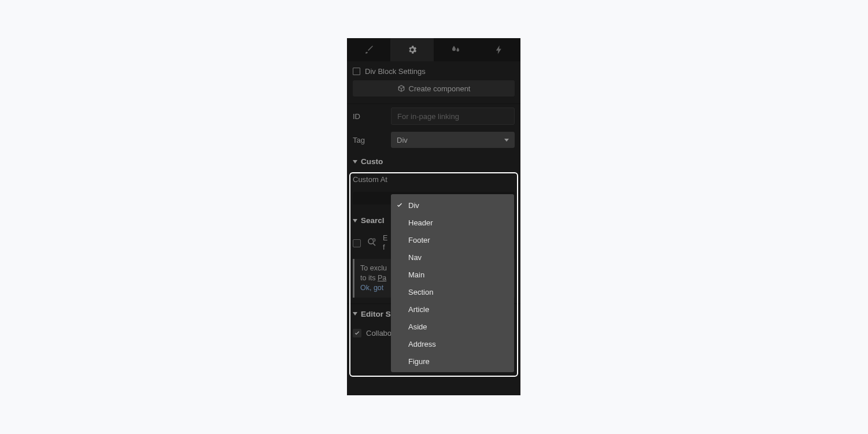  I want to click on exclude-checkbox, so click(357, 243).